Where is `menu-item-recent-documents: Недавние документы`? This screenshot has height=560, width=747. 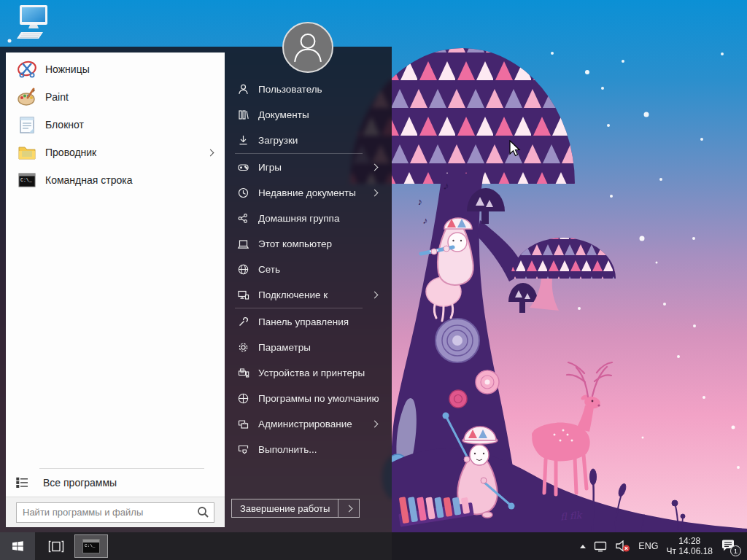 menu-item-recent-documents: Недавние документы is located at coordinates (308, 192).